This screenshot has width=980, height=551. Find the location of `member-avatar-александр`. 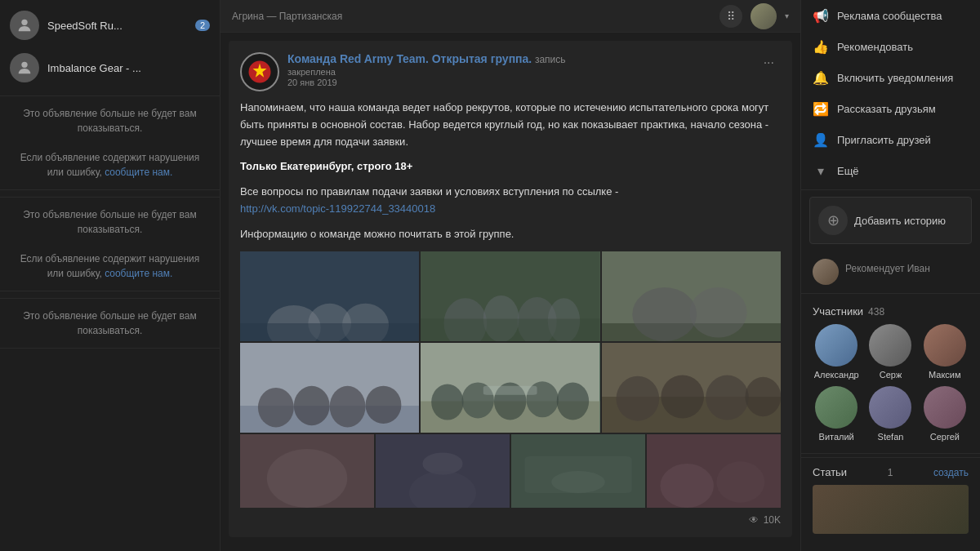

member-avatar-александр is located at coordinates (836, 345).